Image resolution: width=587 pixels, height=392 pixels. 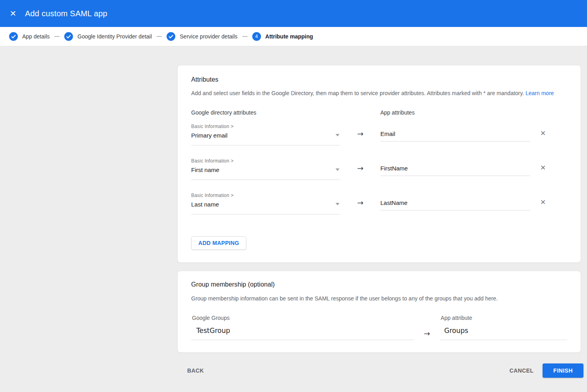 I want to click on step-label: App details, so click(x=36, y=36).